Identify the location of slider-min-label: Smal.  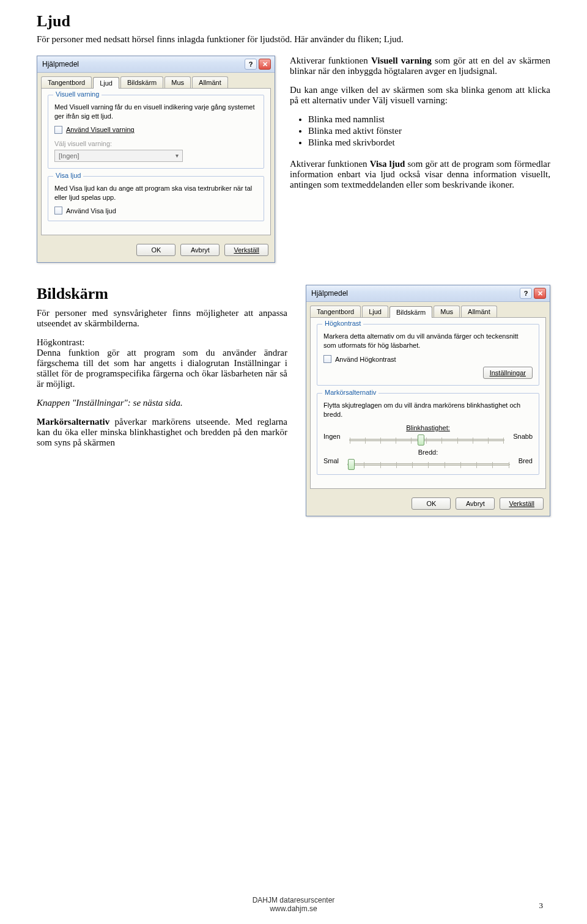
(331, 463).